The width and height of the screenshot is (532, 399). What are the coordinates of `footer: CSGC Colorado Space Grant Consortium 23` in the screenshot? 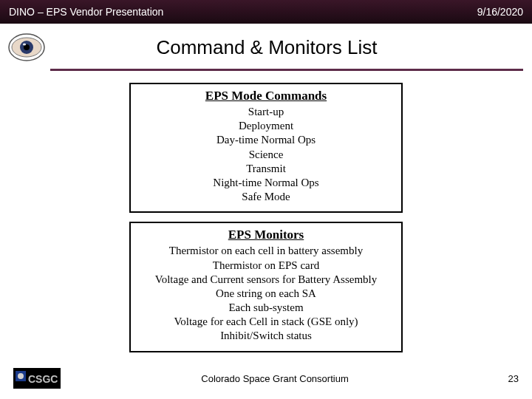 It's located at (266, 378).